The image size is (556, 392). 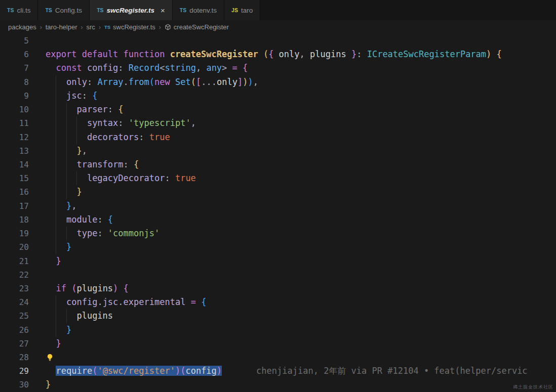 What do you see at coordinates (278, 357) in the screenshot?
I see `code-line: 28` at bounding box center [278, 357].